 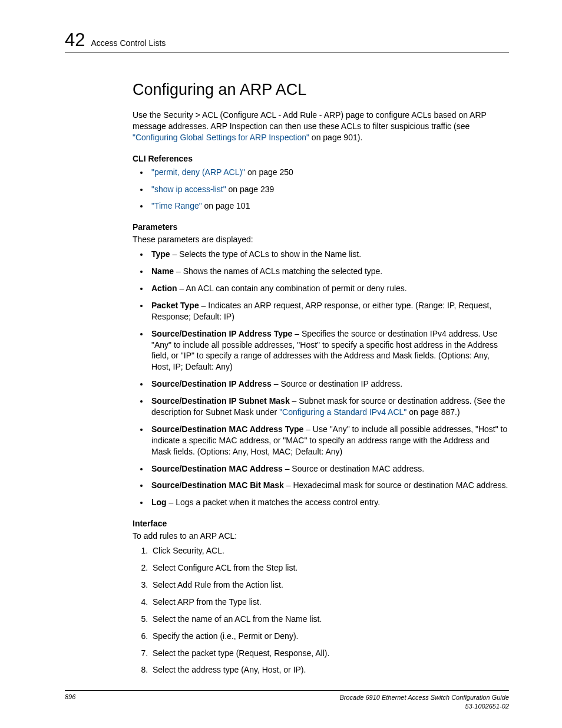 What do you see at coordinates (320, 90) in the screenshot?
I see `section-title: Configuring an ARP ACL` at bounding box center [320, 90].